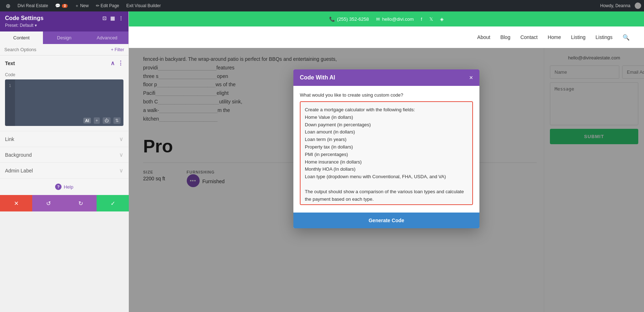 This screenshot has height=312, width=644. What do you see at coordinates (121, 18) in the screenshot?
I see `more-icon: ⋮` at bounding box center [121, 18].